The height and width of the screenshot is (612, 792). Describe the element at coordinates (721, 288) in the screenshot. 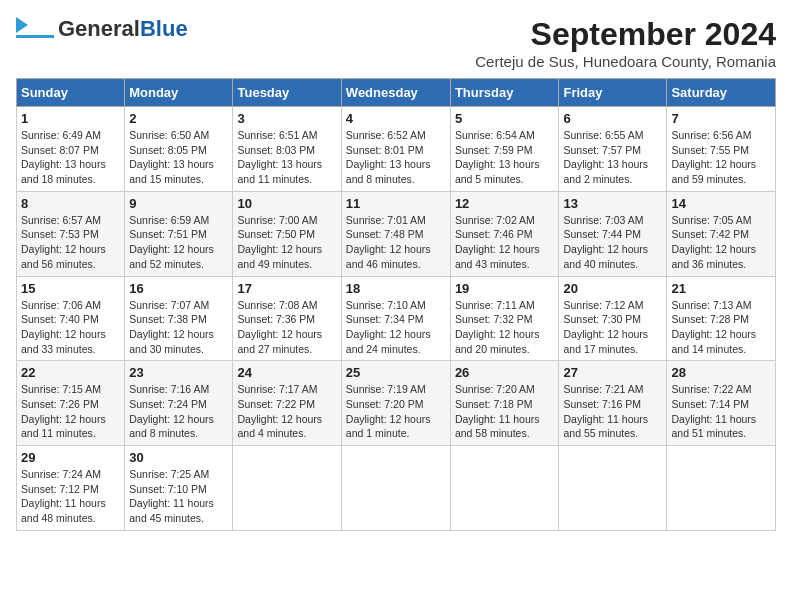

I see `day-number: 21` at that location.